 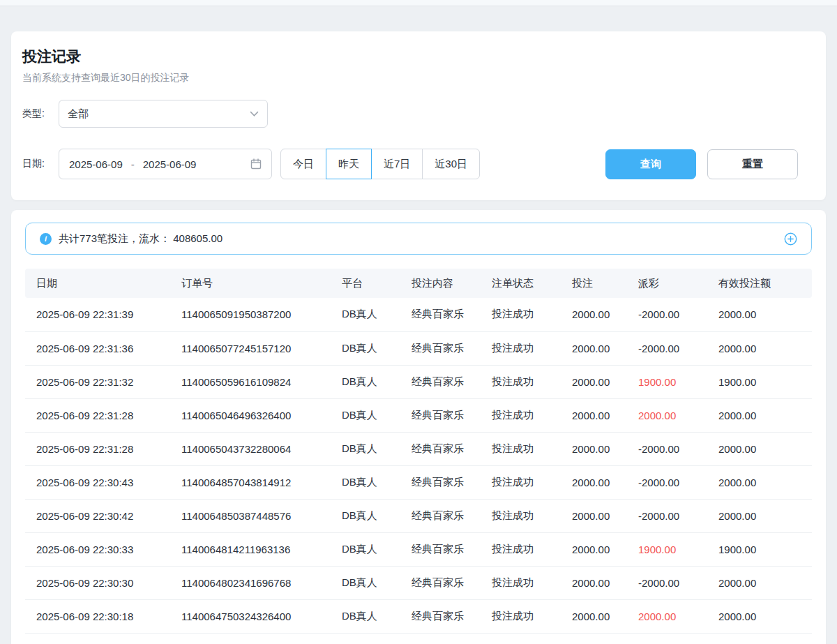 What do you see at coordinates (163, 114) in the screenshot?
I see `type-select: 全部` at bounding box center [163, 114].